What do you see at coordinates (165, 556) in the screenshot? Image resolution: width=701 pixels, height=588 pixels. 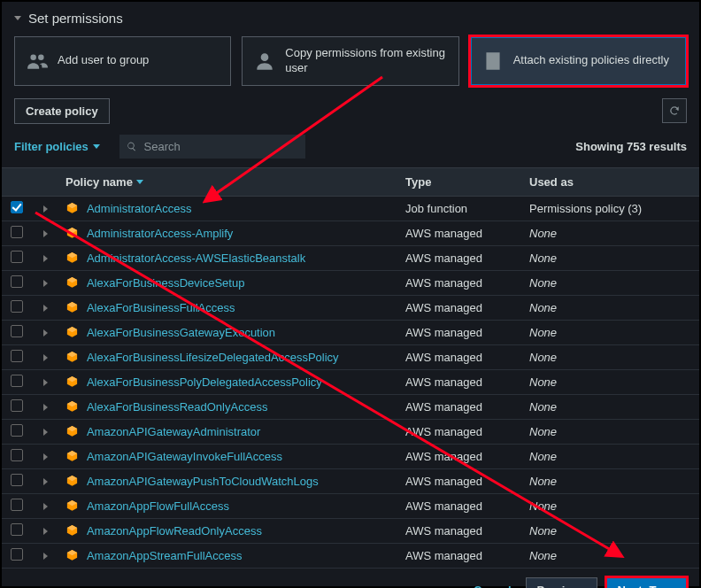 I see `policy-name-link: AmazonAppStreamFullAccess` at bounding box center [165, 556].